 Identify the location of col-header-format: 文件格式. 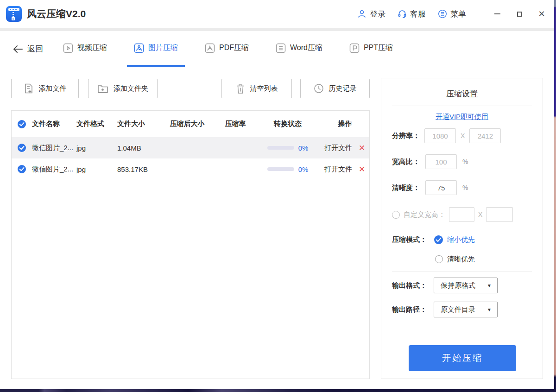
(97, 124).